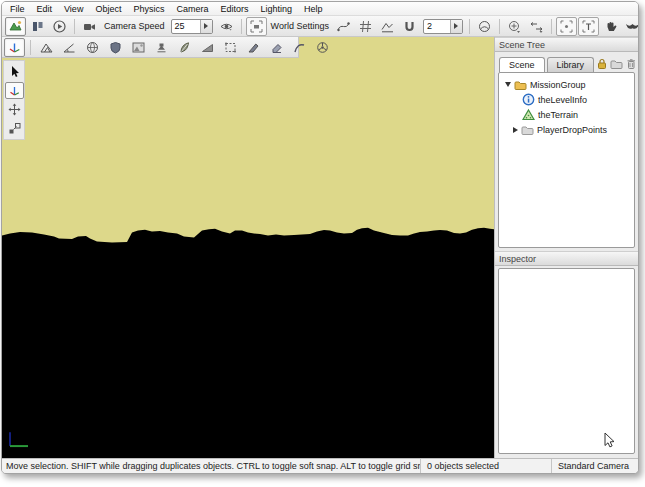 This screenshot has width=645, height=487. I want to click on tab-scene: Scene, so click(522, 64).